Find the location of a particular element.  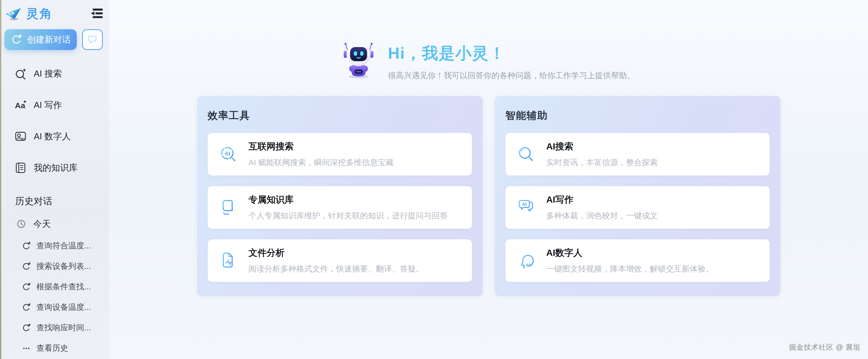

card-exclusive-knowledge: 专属知识库 个人专属知识库维护，针对关联的知识，进行提问与回答 is located at coordinates (340, 208).